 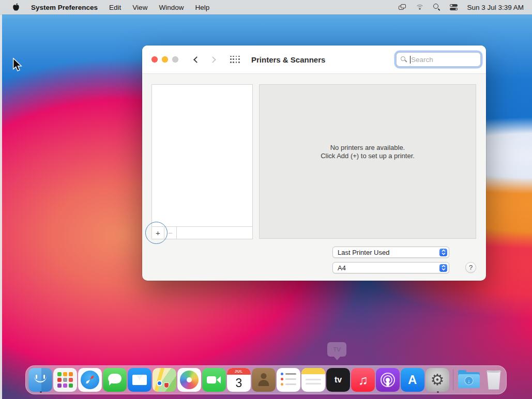 I want to click on printer-list-toolbar: + −, so click(x=202, y=233).